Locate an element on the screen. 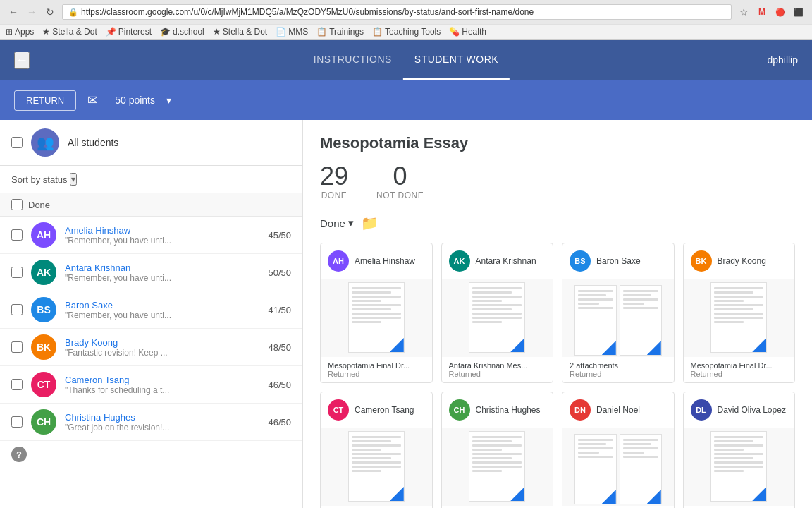 This screenshot has height=508, width=812. student-row: CH Christina Hughes "Great job on the re… is located at coordinates (151, 422).